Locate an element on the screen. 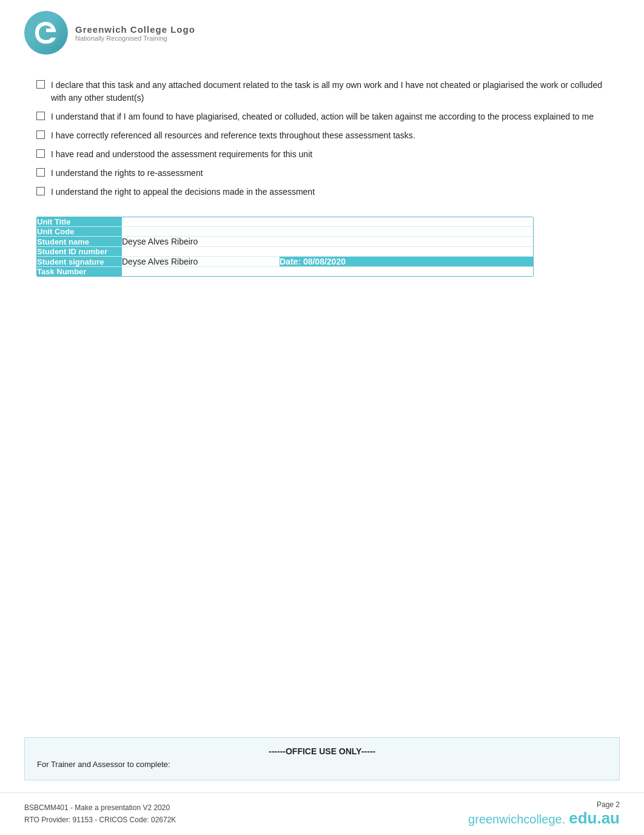  logo-text-main: Greenwich College Logo is located at coordinates (135, 29).